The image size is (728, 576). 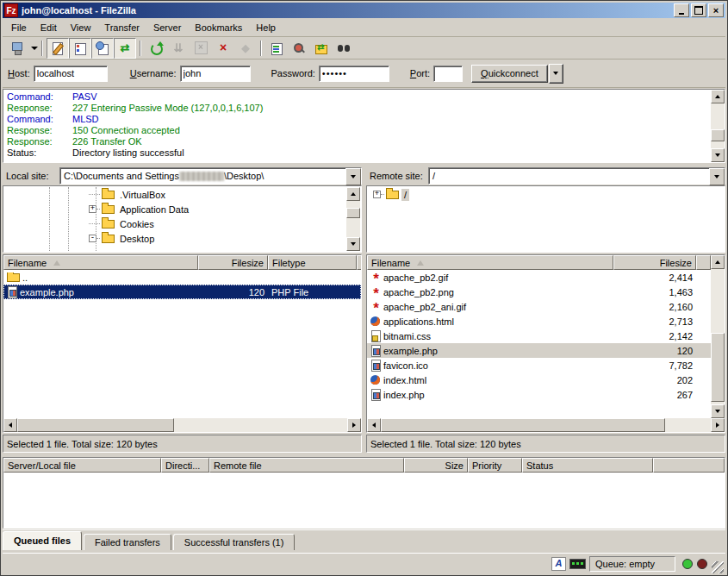 What do you see at coordinates (364, 500) in the screenshot?
I see `queue-body` at bounding box center [364, 500].